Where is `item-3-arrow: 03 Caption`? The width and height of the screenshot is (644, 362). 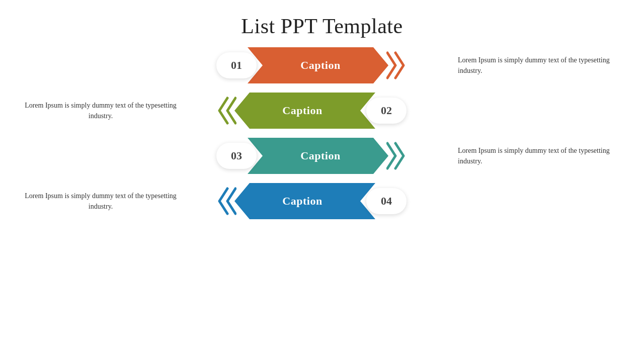
item-3-arrow: 03 Caption is located at coordinates (322, 156).